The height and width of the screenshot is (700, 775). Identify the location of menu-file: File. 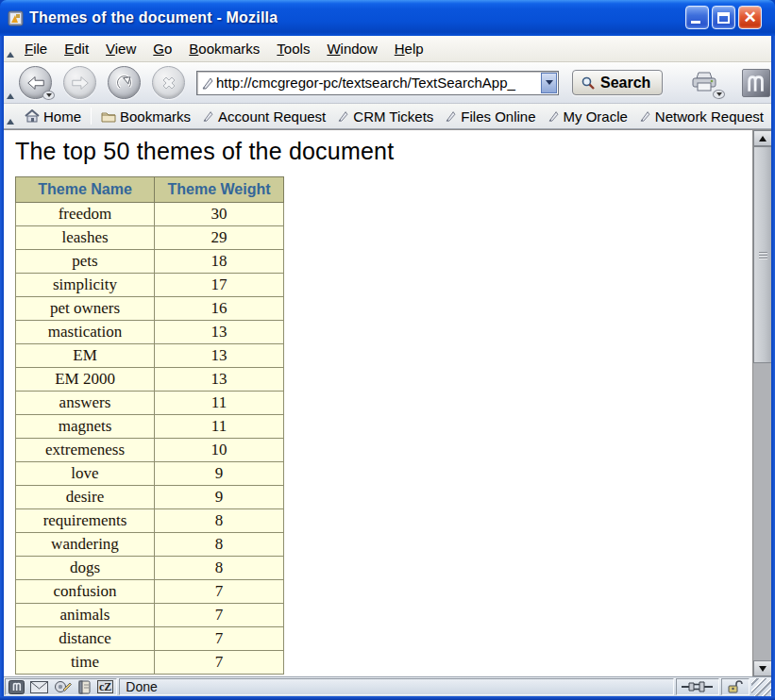
(36, 49).